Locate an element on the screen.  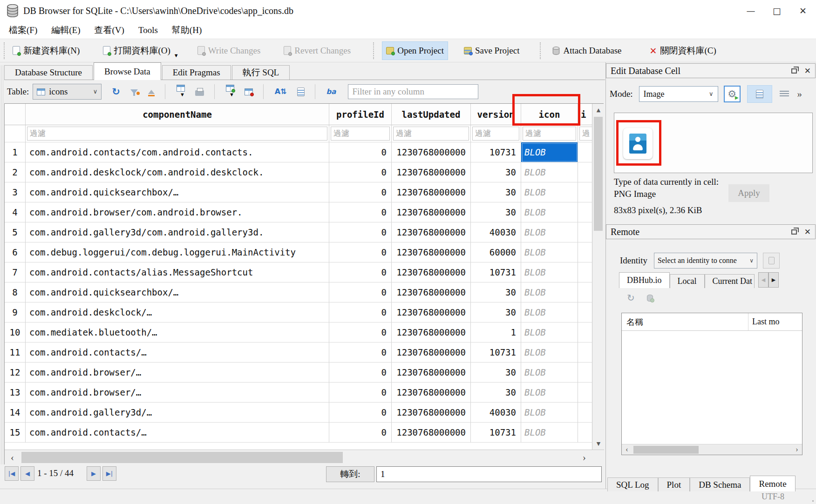
open-database-dropdown-arrow: ▼ is located at coordinates (176, 55).